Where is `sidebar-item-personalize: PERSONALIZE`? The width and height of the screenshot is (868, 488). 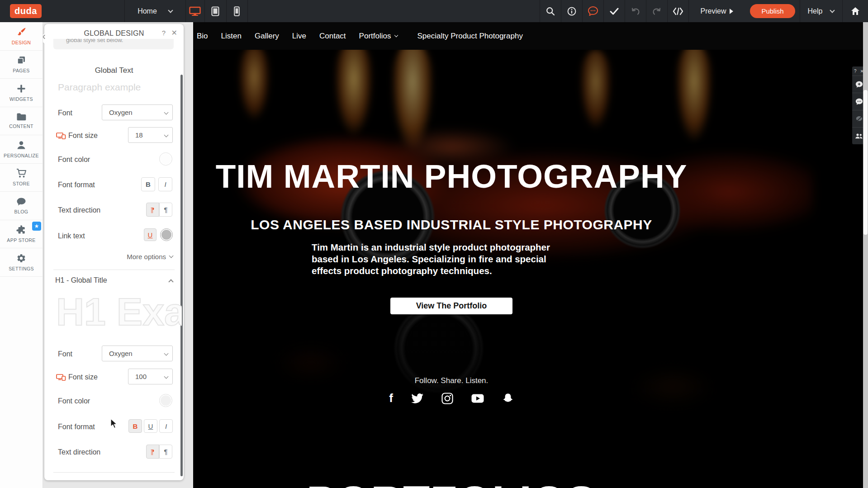
sidebar-item-personalize: PERSONALIZE is located at coordinates (21, 149).